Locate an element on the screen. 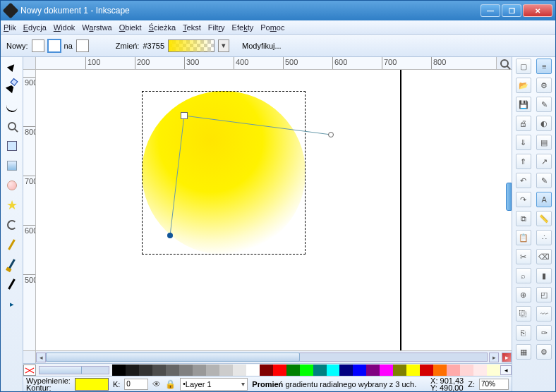 The image size is (556, 392). xml-editor-button: ≡ is located at coordinates (544, 66).